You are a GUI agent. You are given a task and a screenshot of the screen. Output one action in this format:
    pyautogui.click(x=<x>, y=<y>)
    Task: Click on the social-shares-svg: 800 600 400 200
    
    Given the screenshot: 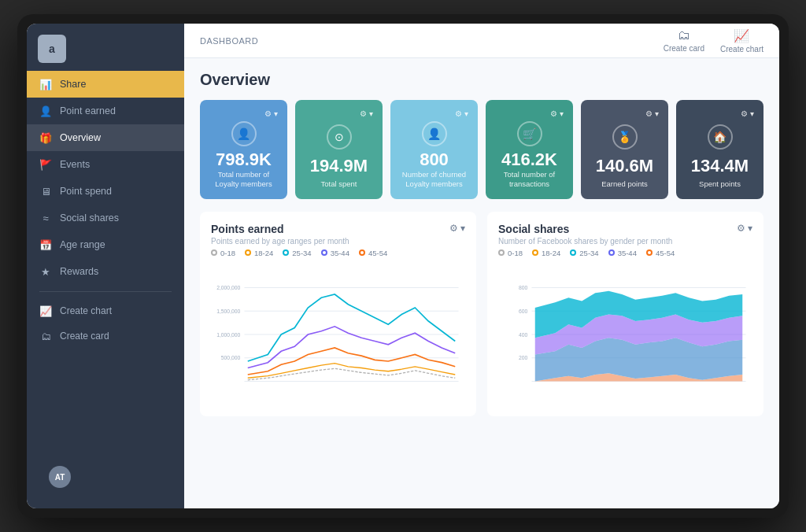 What is the action you would take?
    pyautogui.click(x=625, y=334)
    